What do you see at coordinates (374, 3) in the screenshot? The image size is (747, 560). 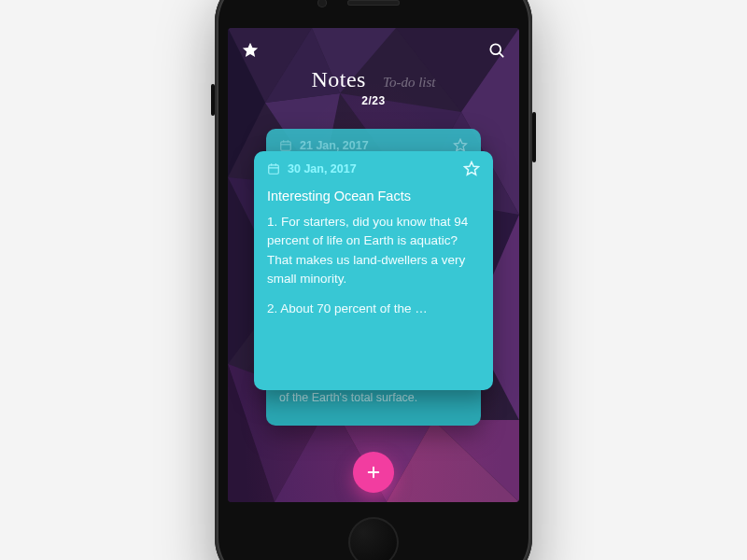 I see `phone-speaker` at bounding box center [374, 3].